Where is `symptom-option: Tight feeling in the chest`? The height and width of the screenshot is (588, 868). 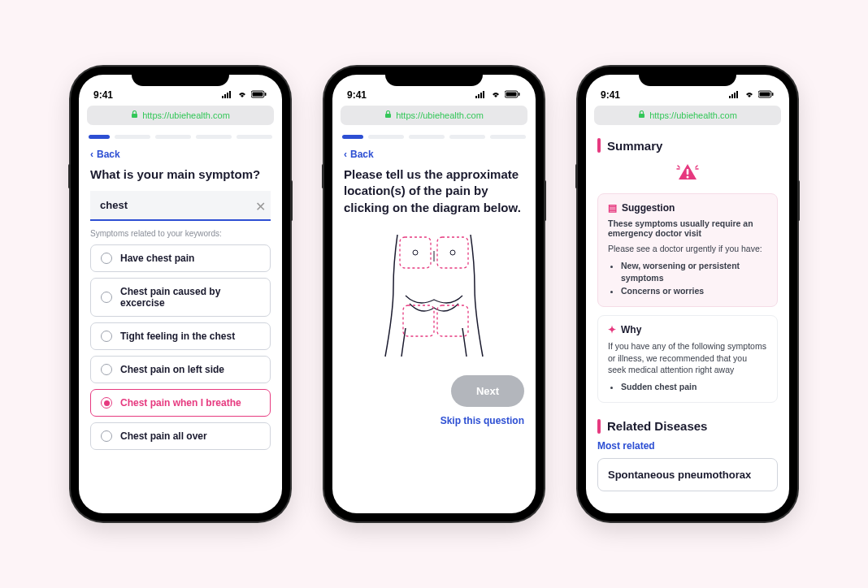 symptom-option: Tight feeling in the chest is located at coordinates (180, 336).